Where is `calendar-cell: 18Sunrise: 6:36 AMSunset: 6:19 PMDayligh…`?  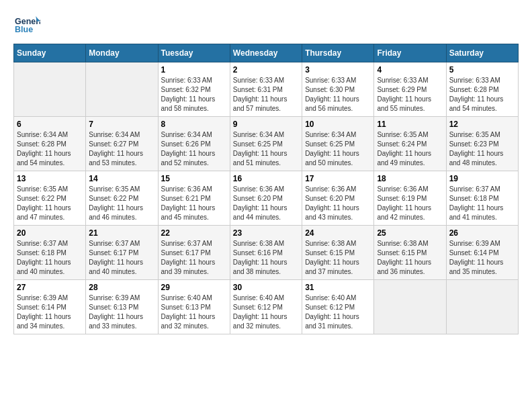
calendar-cell: 18Sunrise: 6:36 AMSunset: 6:19 PMDayligh… is located at coordinates (410, 199).